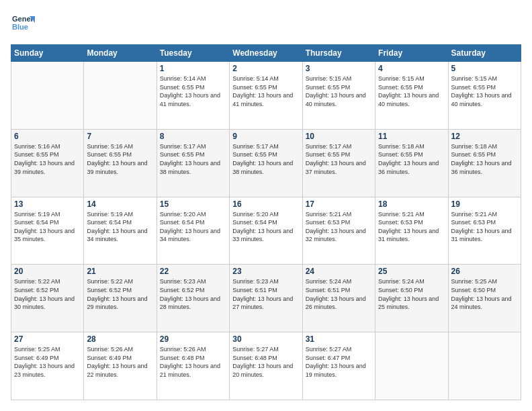  Describe the element at coordinates (266, 367) in the screenshot. I see `calendar-cell: 30Sunrise: 5:27 AMSunset: 6:48 PMDayligh…` at that location.